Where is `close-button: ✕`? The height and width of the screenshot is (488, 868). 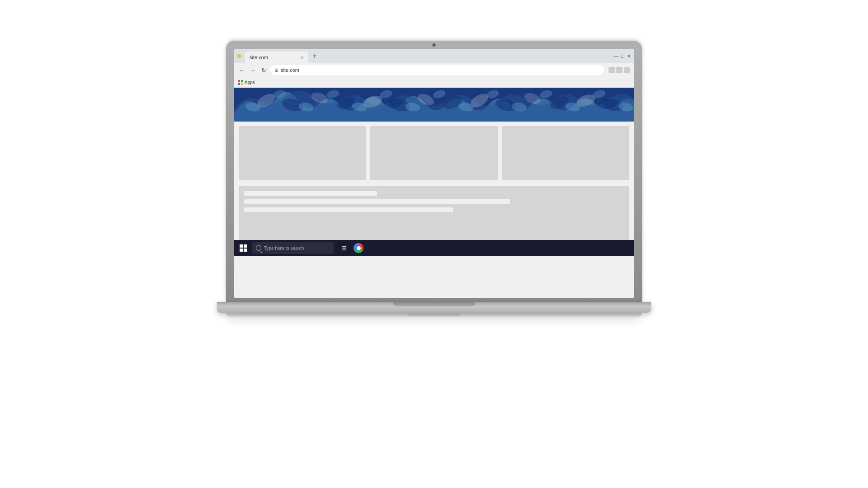 close-button: ✕ is located at coordinates (629, 56).